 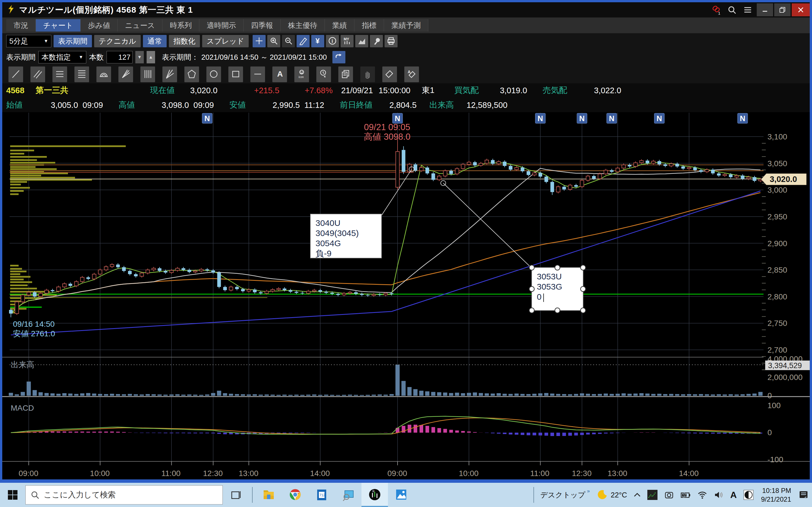 I want to click on reset-period-button, so click(x=339, y=57).